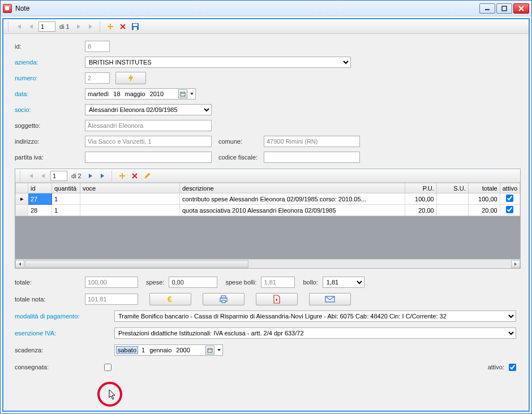 Image resolution: width=532 pixels, height=414 pixels. I want to click on pdf-button, so click(277, 299).